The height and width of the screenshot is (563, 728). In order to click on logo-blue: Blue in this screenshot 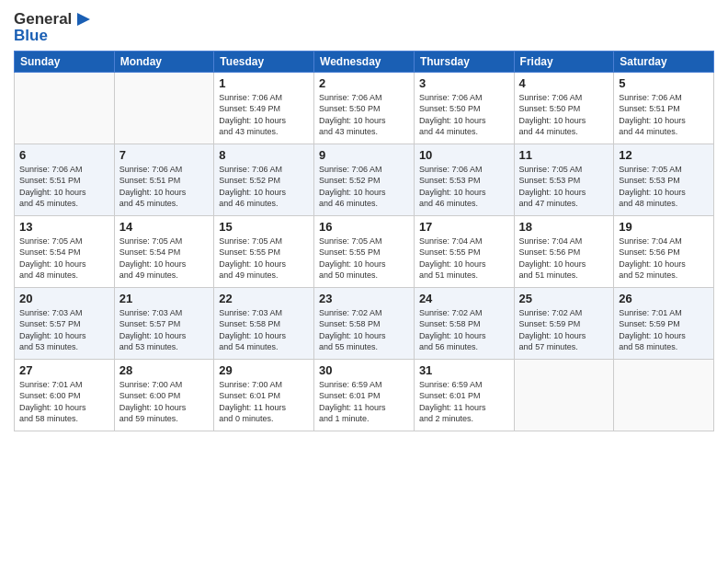, I will do `click(53, 37)`.